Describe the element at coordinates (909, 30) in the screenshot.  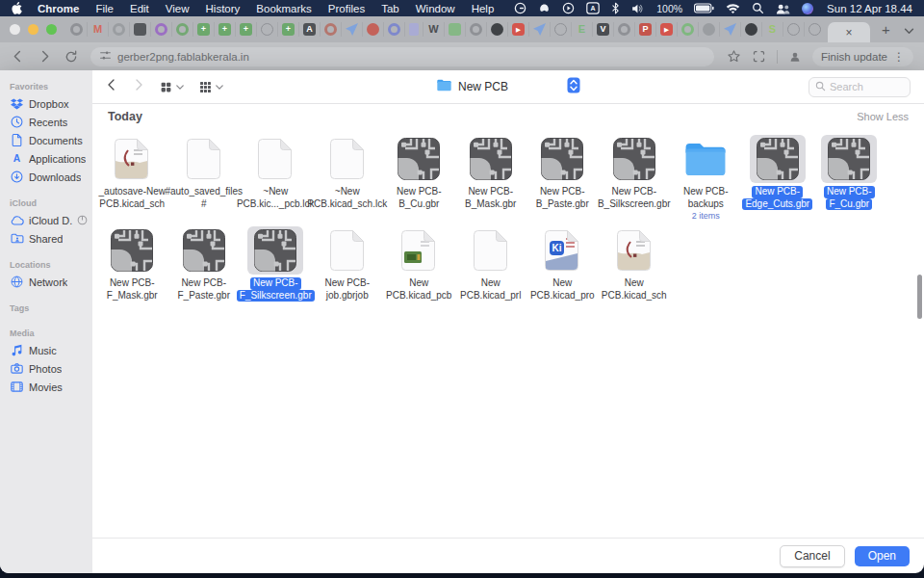
I see `tab-search-chevron-icon` at that location.